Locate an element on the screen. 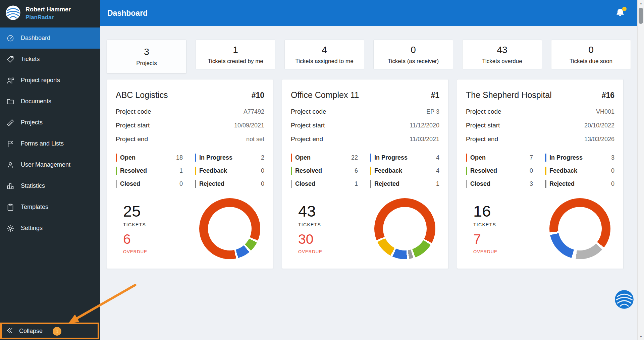 Image resolution: width=644 pixels, height=340 pixels. project-number: #1 is located at coordinates (435, 95).